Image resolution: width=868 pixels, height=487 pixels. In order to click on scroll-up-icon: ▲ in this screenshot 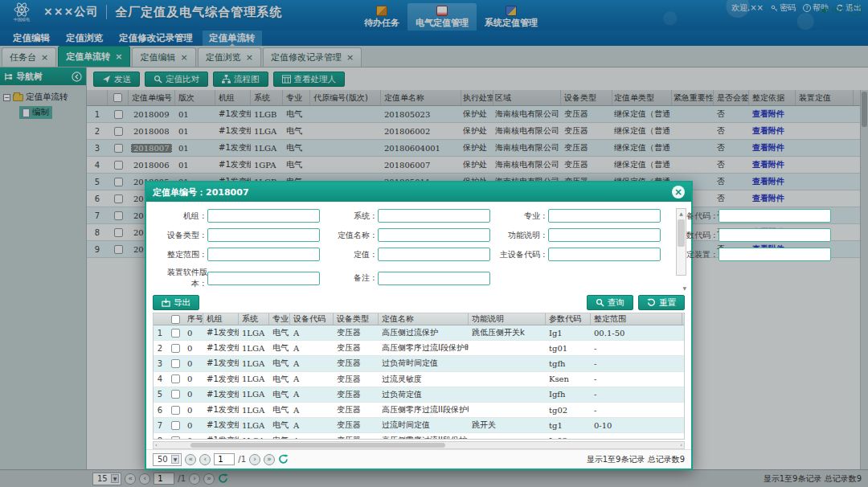, I will do `click(682, 214)`.